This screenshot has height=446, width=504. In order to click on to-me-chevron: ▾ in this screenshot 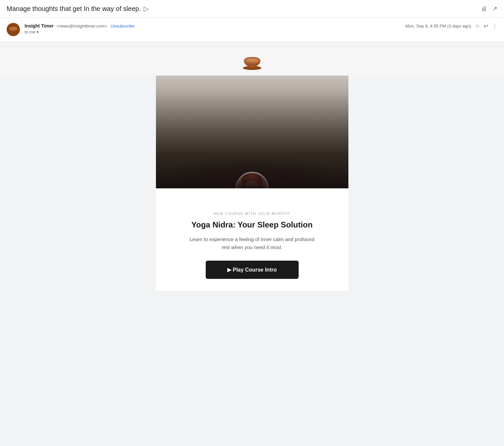, I will do `click(38, 32)`.